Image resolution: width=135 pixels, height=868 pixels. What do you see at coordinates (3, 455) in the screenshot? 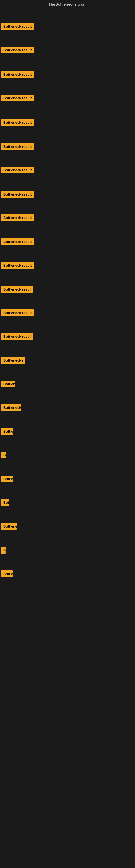
I see `bottleneck-badge: Bo` at bounding box center [3, 455].